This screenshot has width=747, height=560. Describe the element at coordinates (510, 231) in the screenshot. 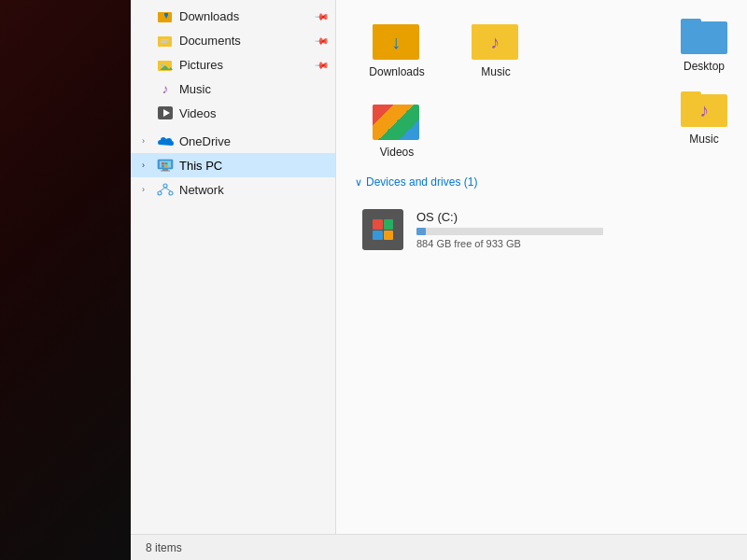

I see `drive-c-bar` at that location.